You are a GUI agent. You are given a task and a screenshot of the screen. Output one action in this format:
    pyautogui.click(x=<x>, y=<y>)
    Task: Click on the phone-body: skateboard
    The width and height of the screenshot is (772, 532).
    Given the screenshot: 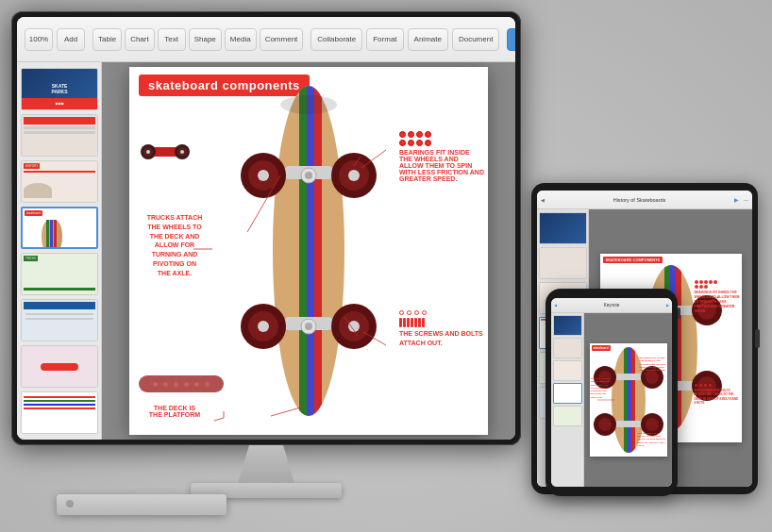 What is the action you would take?
    pyautogui.click(x=612, y=400)
    